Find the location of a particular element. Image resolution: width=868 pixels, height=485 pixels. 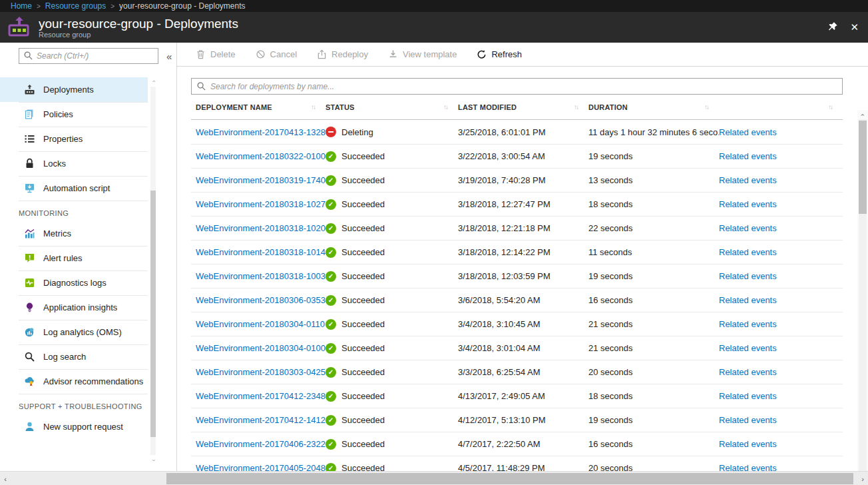

pin-icon is located at coordinates (833, 28).